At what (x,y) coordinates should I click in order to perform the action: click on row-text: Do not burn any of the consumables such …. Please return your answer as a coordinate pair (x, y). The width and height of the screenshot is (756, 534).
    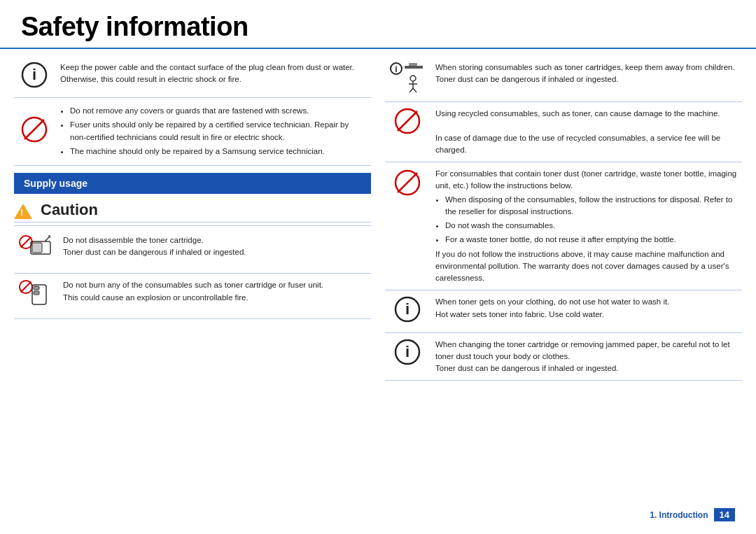
    Looking at the image, I should click on (193, 285).